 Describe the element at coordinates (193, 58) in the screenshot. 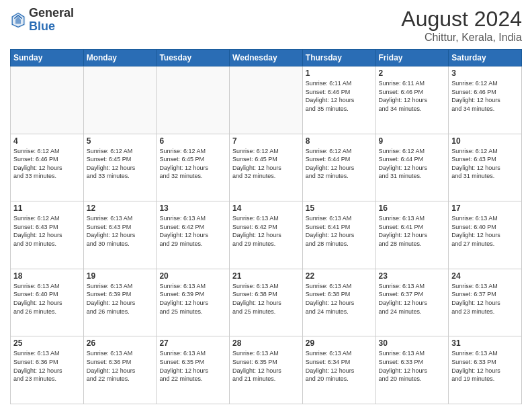

I see `day-header-tuesday: Tuesday` at that location.